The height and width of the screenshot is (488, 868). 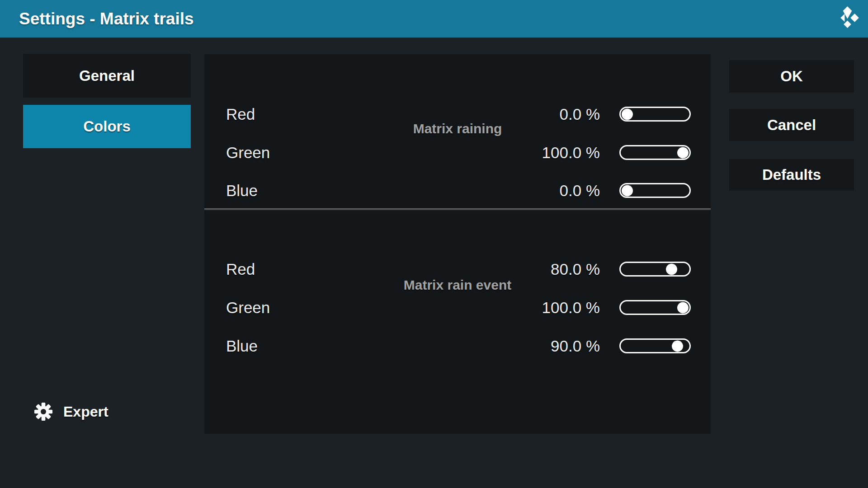 What do you see at coordinates (434, 19) in the screenshot?
I see `title-bar: Settings - Matrix trails` at bounding box center [434, 19].